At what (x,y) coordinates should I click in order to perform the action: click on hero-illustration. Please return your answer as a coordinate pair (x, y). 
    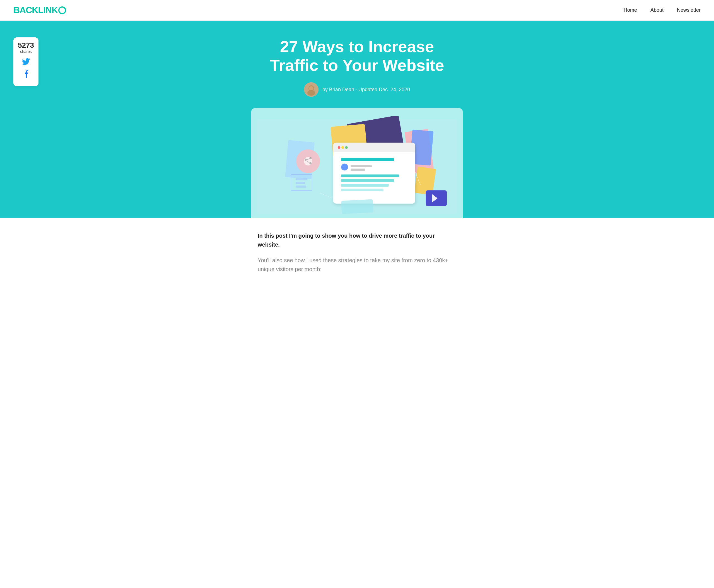
    Looking at the image, I should click on (357, 167).